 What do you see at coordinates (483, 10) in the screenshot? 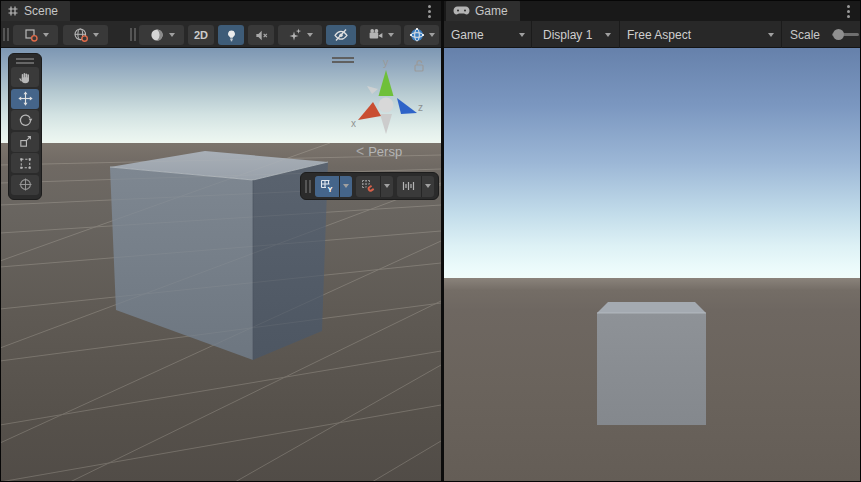
I see `tab-game: Game` at bounding box center [483, 10].